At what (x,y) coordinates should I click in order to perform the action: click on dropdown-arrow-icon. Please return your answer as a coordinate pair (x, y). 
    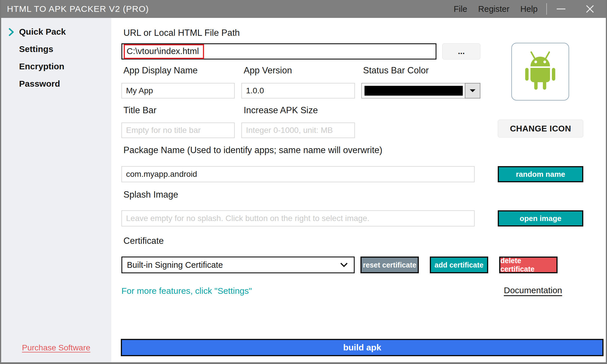
    Looking at the image, I should click on (473, 91).